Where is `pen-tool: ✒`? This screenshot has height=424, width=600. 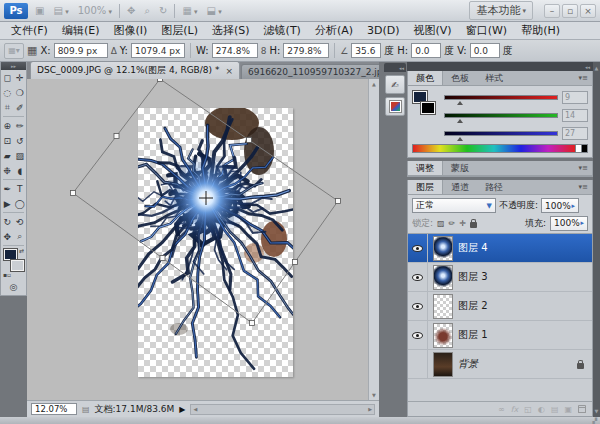 pen-tool: ✒ is located at coordinates (8, 188).